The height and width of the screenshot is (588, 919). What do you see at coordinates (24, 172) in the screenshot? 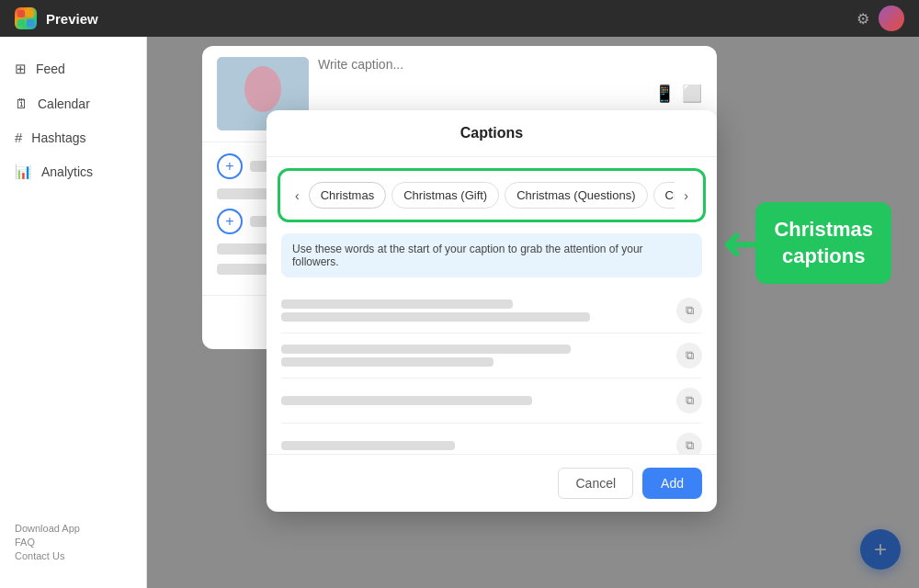
I see `analytics-icon: 📊` at bounding box center [24, 172].